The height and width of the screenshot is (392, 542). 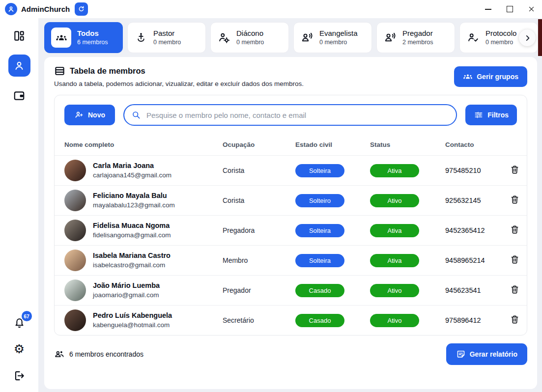 What do you see at coordinates (291, 260) in the screenshot?
I see `table-row: Isabela Mariana Castro isabelcastro@gmai…` at bounding box center [291, 260].